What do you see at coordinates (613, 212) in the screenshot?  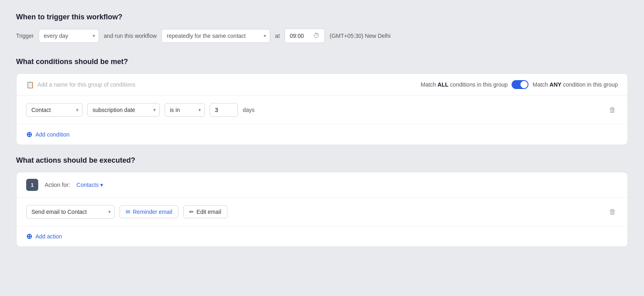 I see `delete-action-button: 🗑` at bounding box center [613, 212].